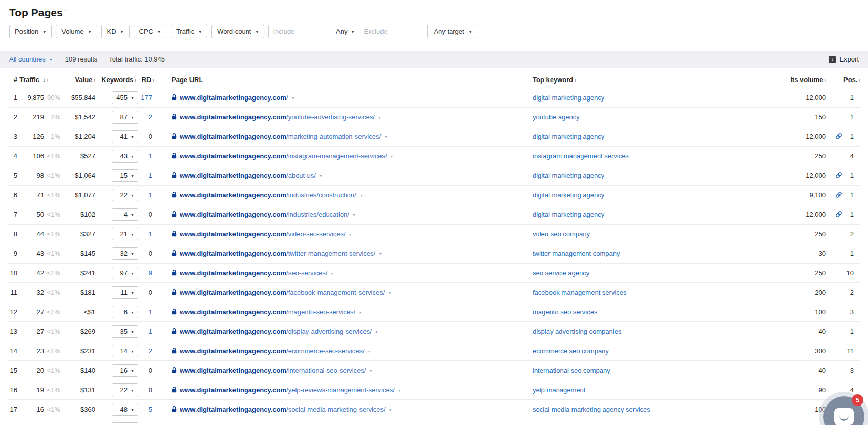 The image size is (868, 425). What do you see at coordinates (147, 409) in the screenshot?
I see `rd-value: 5` at bounding box center [147, 409].